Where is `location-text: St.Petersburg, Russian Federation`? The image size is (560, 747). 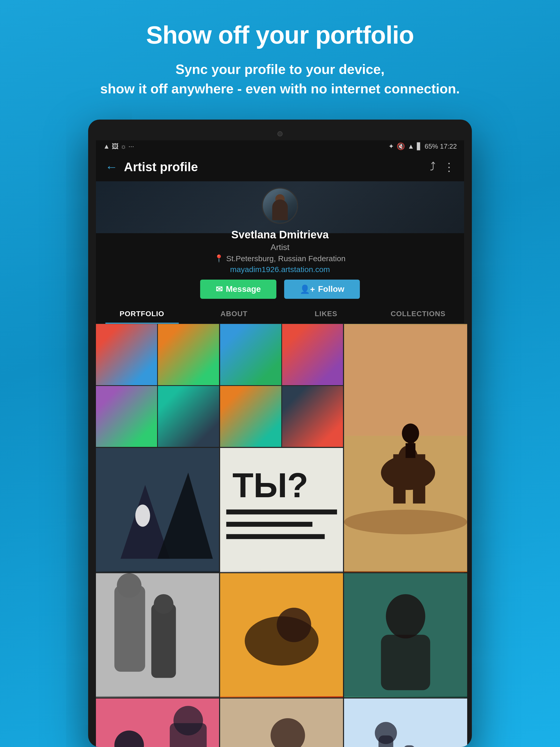
location-text: St.Petersburg, Russian Federation is located at coordinates (286, 259).